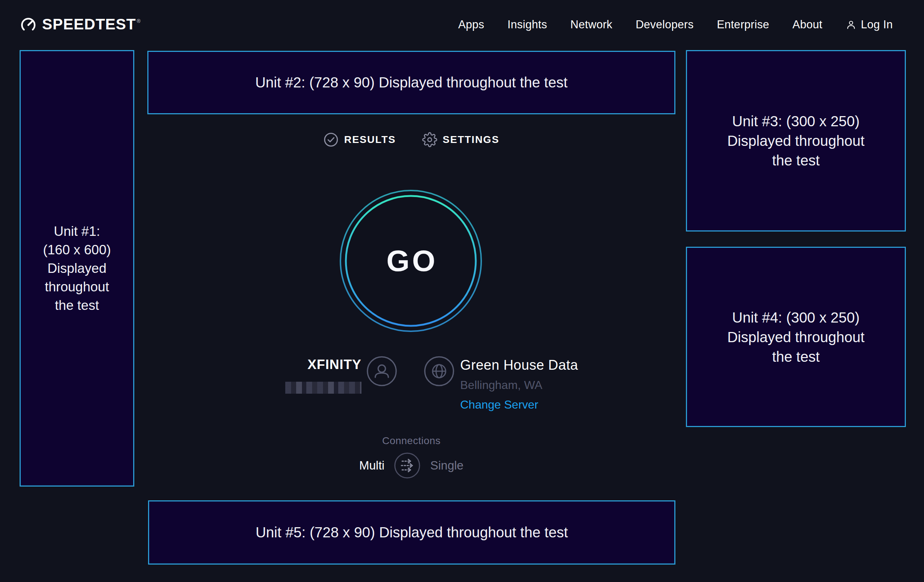 The width and height of the screenshot is (924, 582). Describe the element at coordinates (439, 371) in the screenshot. I see `server-globe-icon` at that location.